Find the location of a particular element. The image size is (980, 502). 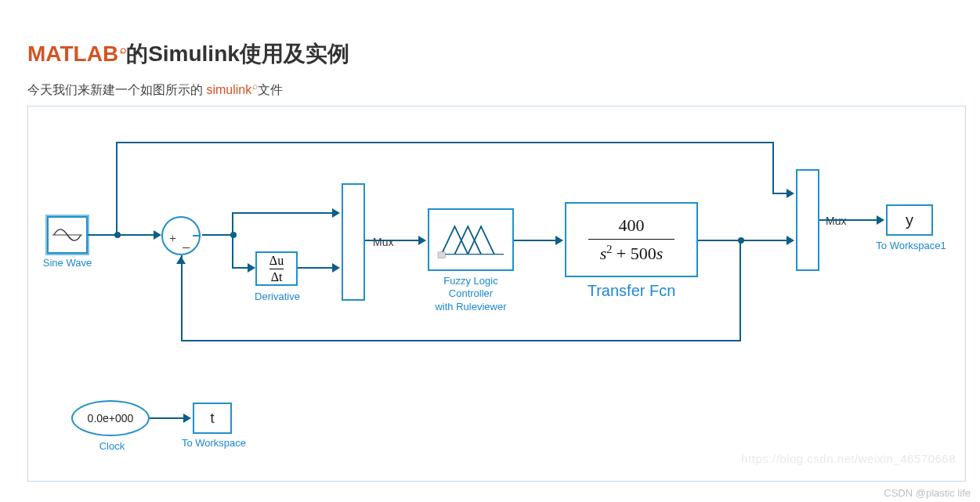

transfer-fcn-block: 400 s2 + 500s is located at coordinates (631, 240).